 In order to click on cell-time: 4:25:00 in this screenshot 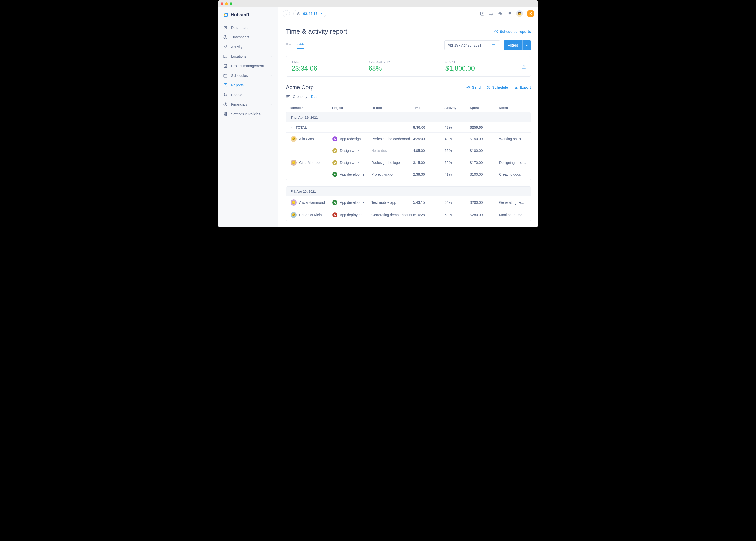, I will do `click(429, 139)`.